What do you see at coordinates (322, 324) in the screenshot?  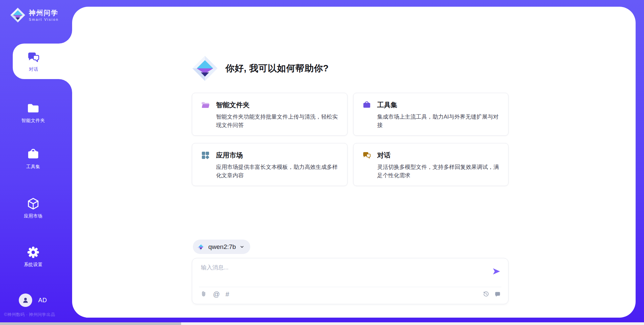 I see `horizontal-scrollbar` at bounding box center [322, 324].